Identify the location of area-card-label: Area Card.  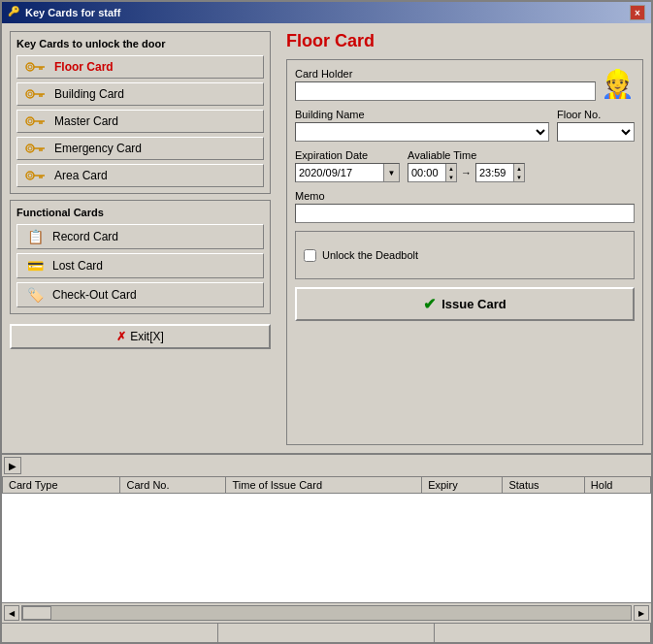
(82, 176).